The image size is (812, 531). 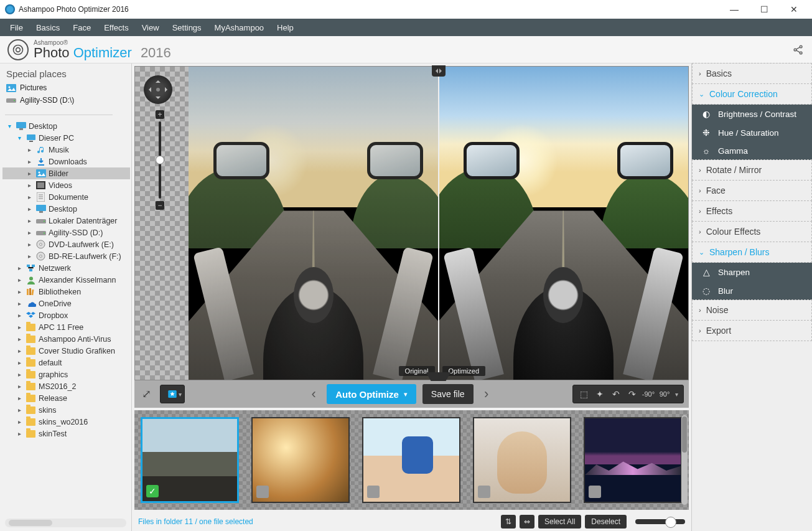 I want to click on sort-button: ⇅, so click(x=508, y=522).